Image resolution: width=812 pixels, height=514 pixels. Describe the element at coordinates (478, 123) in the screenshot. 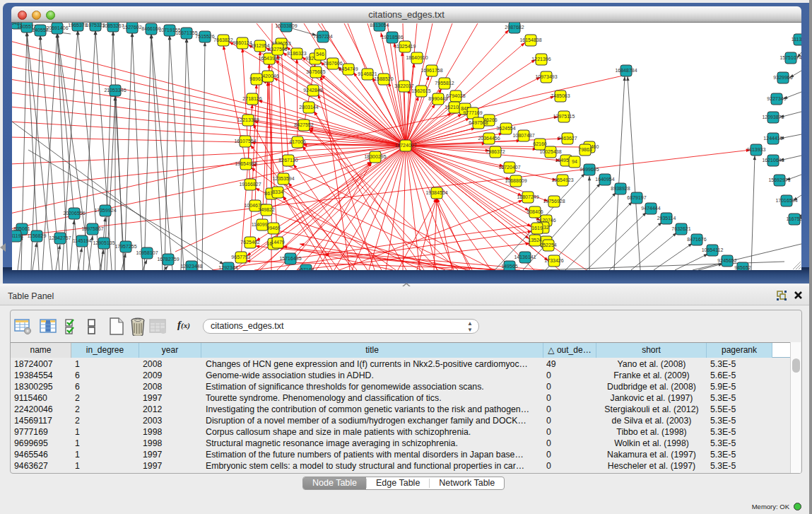

I see `svg-text: 6497568` at that location.